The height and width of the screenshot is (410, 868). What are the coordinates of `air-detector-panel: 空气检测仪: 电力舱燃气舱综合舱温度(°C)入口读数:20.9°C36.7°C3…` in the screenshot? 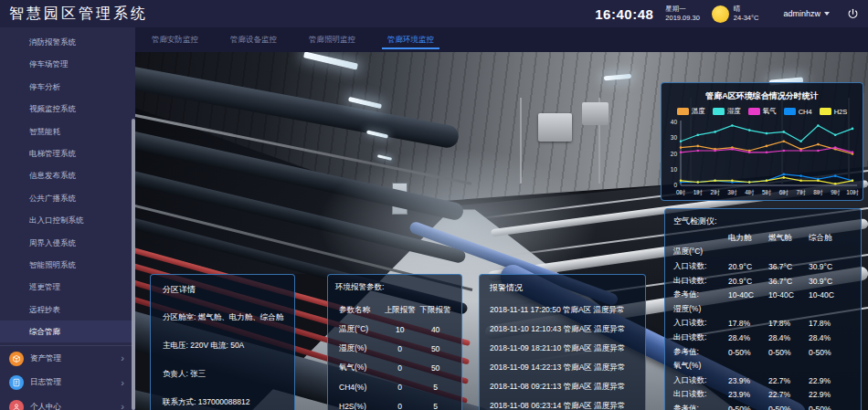 It's located at (763, 309).